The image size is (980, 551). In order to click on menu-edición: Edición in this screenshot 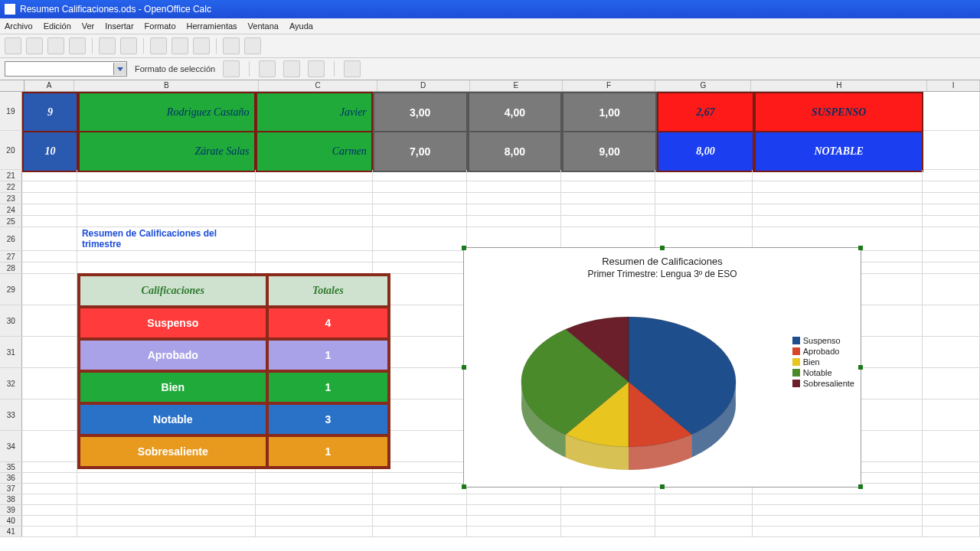, I will do `click(57, 26)`.